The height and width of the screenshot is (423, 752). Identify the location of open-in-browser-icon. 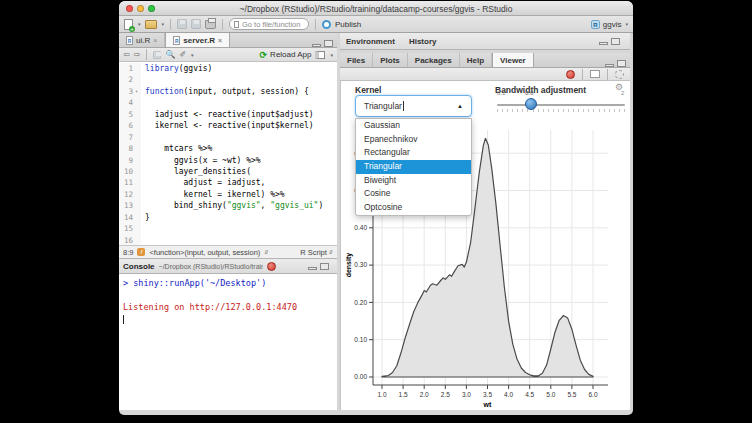
(595, 74).